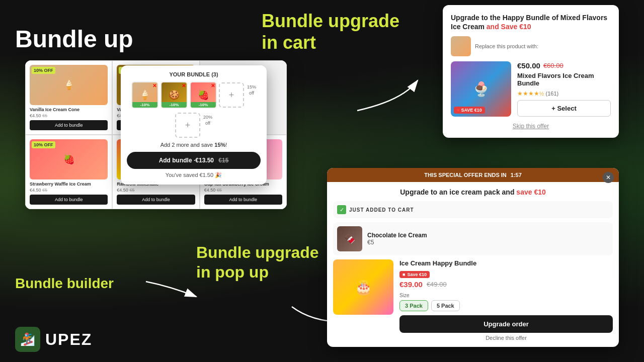 The image size is (644, 362). What do you see at coordinates (68, 98) in the screenshot?
I see `bb-product-1: 🍦 10% OFF Vanilla Ice Cream Cone €4.50 €…` at bounding box center [68, 98].